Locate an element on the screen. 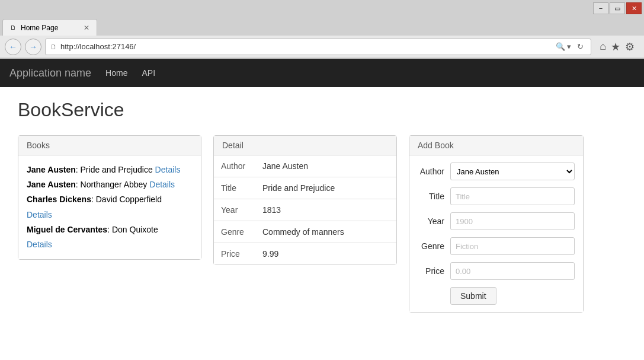 The height and width of the screenshot is (360, 644). nav-home-link: Home is located at coordinates (116, 73).